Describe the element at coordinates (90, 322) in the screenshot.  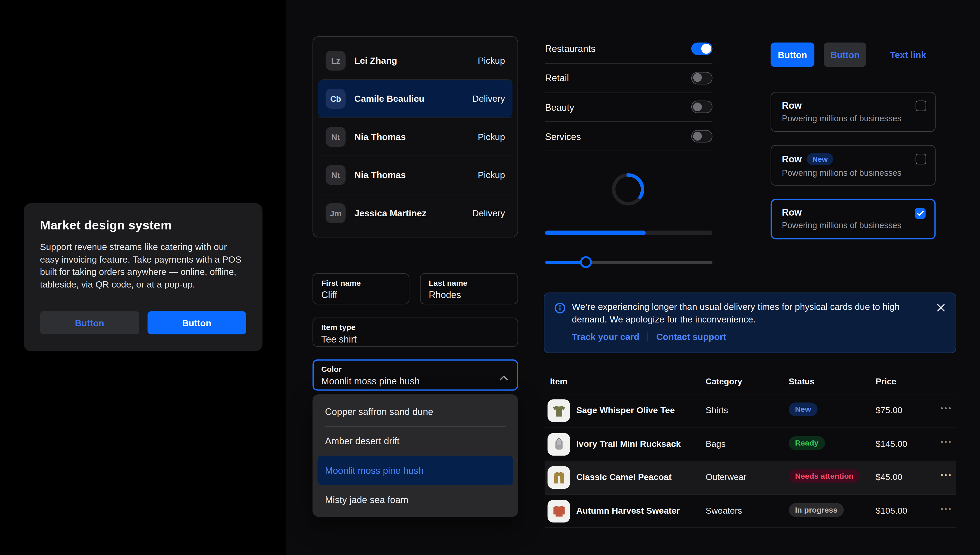
I see `promo-secondary-button: Button` at that location.